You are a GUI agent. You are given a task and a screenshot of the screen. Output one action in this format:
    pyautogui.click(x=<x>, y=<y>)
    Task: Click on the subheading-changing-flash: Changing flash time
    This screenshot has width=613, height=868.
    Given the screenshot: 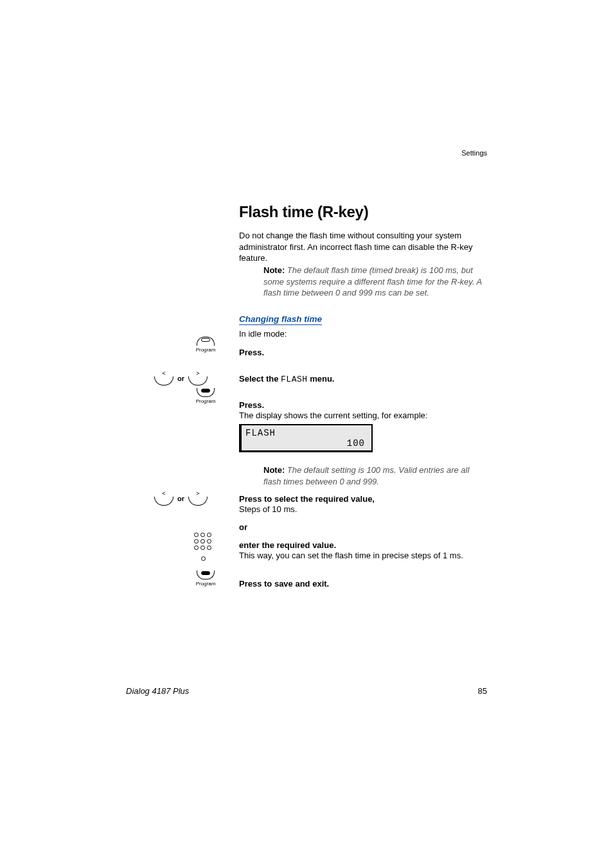 What is the action you would take?
    pyautogui.click(x=280, y=320)
    